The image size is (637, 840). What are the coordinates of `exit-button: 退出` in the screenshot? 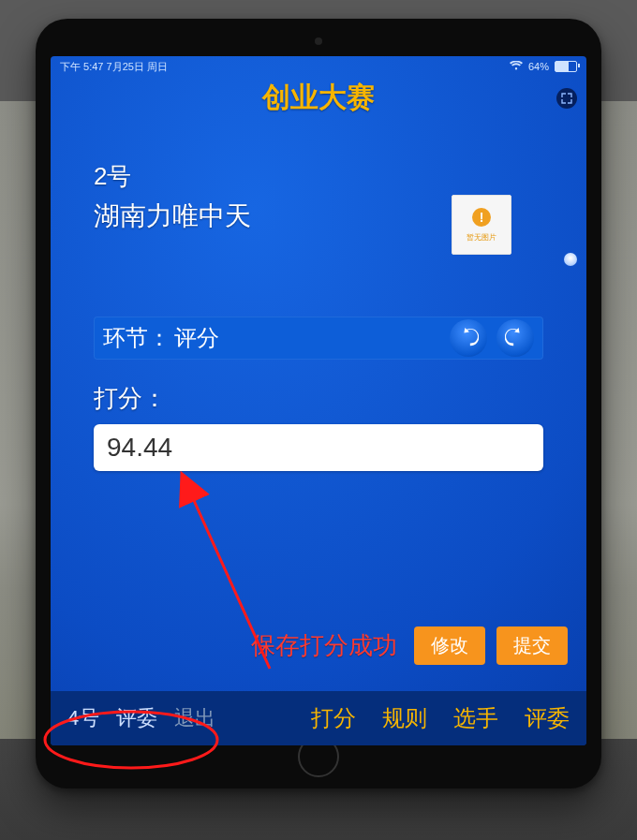 It's located at (195, 718).